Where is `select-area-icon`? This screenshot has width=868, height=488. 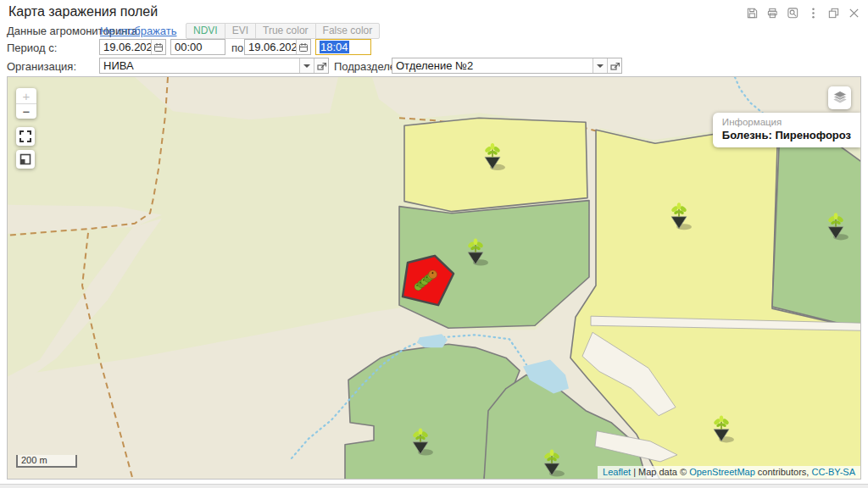 select-area-icon is located at coordinates (25, 159).